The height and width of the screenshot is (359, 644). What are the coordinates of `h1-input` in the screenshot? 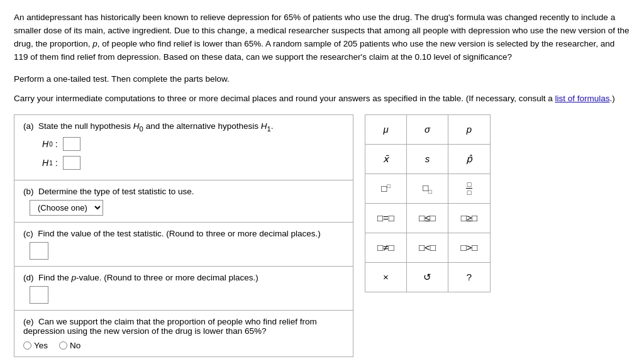 It's located at (72, 163).